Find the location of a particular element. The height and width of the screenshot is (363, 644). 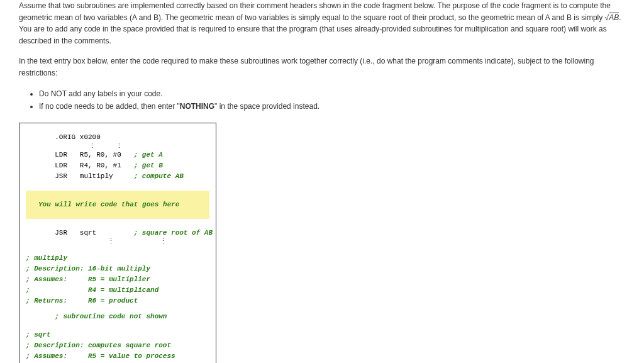

code-comment: ; Assumes: R5 = multiplier is located at coordinates (118, 279).